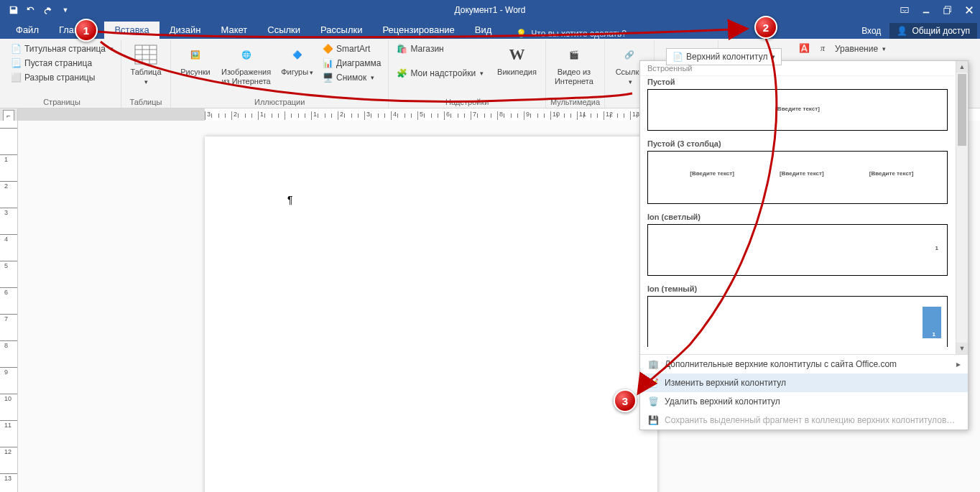 The height and width of the screenshot is (492, 980). Describe the element at coordinates (246, 65) in the screenshot. I see `online-pictures-button: 🌐Изображения из Интернета` at that location.